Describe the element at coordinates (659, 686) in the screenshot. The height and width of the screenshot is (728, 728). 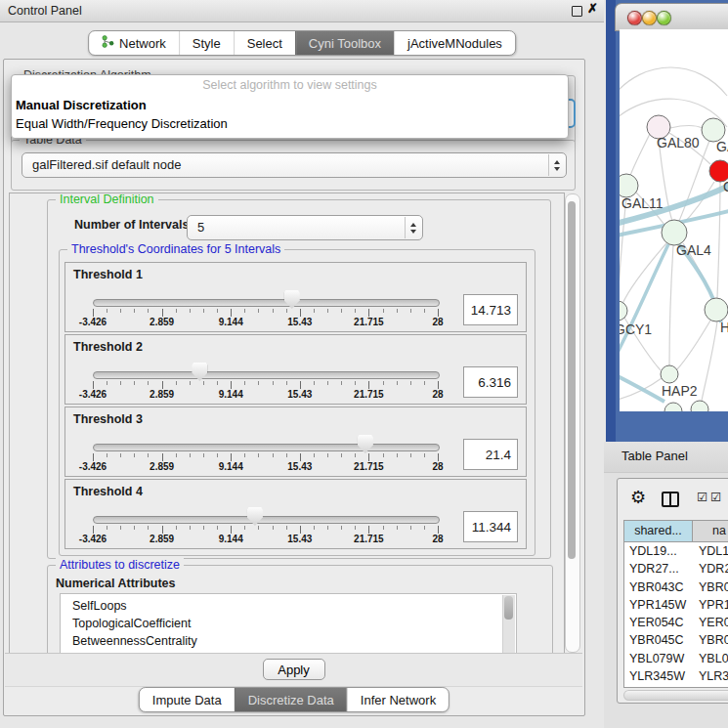
I see `cell-shared-name: YIL053C` at that location.